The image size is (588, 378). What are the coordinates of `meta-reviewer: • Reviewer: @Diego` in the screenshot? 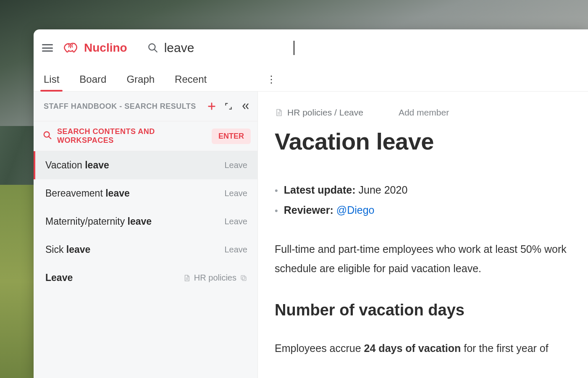 It's located at (431, 210).